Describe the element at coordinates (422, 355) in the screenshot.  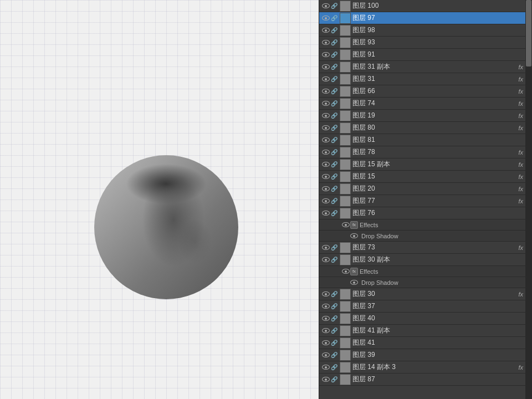
I see `layer-row: 🔗图层 39` at that location.